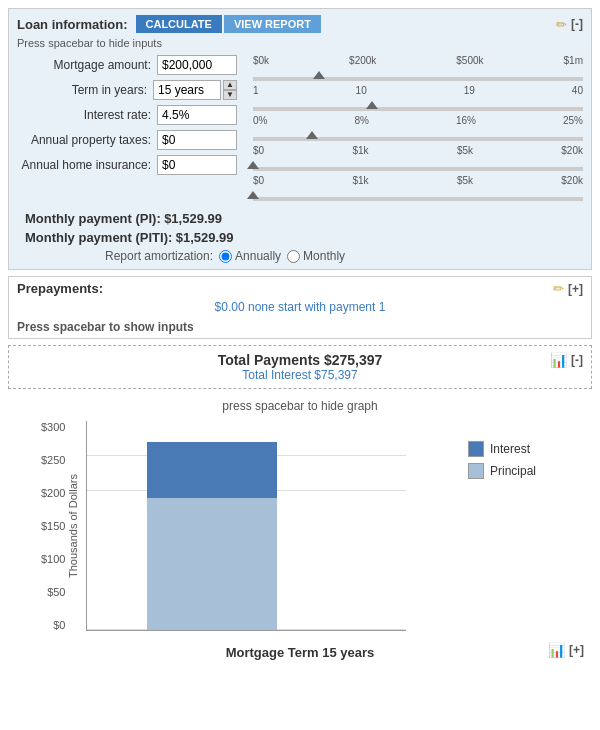  What do you see at coordinates (558, 360) in the screenshot?
I see `totals-chart-icon: 📊` at bounding box center [558, 360].